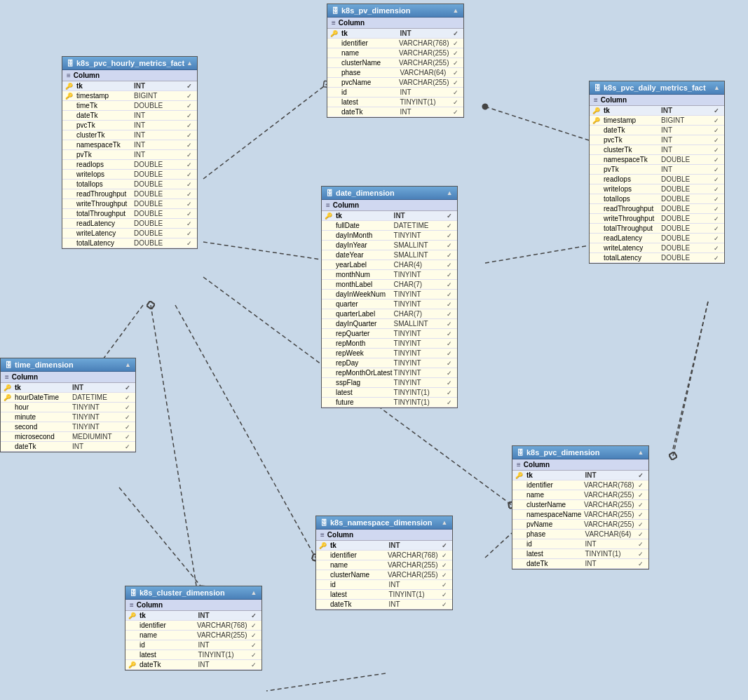 Image resolution: width=748 pixels, height=700 pixels. What do you see at coordinates (657, 130) in the screenshot?
I see `table-row: dateTkINT✓` at bounding box center [657, 130].